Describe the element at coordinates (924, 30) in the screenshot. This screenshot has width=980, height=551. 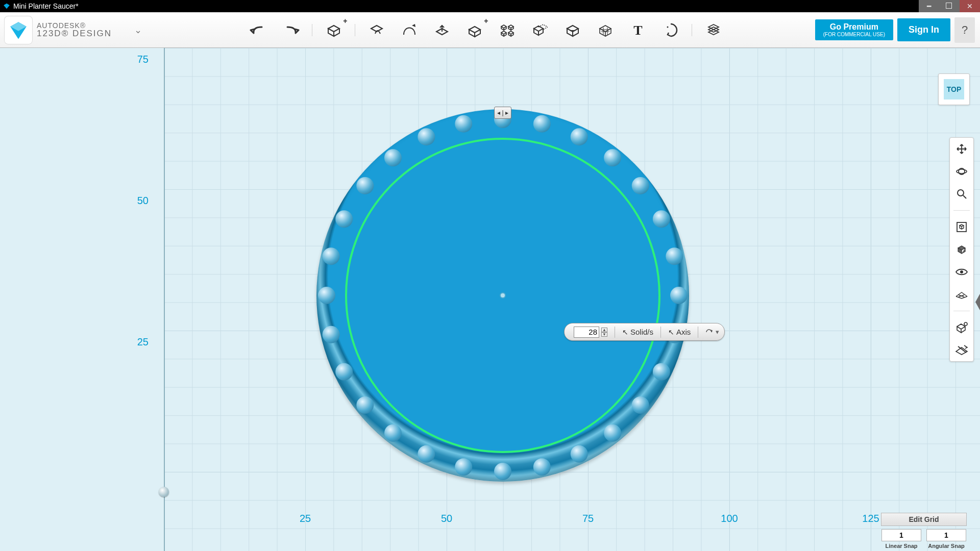
I see `sign-in-button: Sign In` at that location.